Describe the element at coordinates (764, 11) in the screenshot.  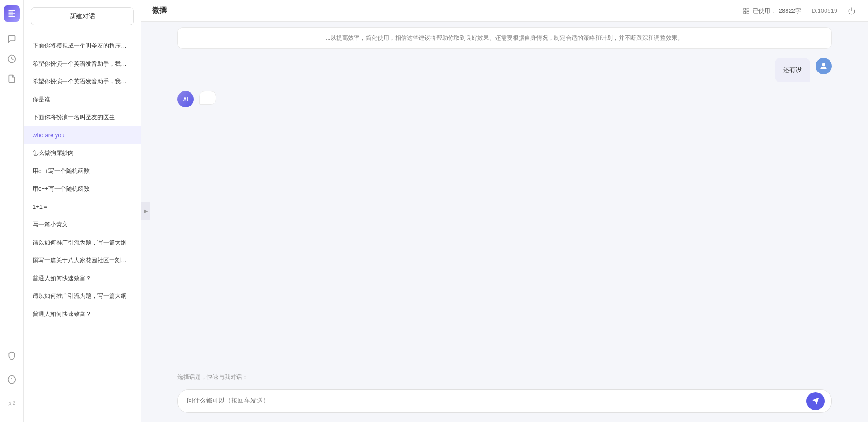
I see `usage-label: 已使用：` at that location.